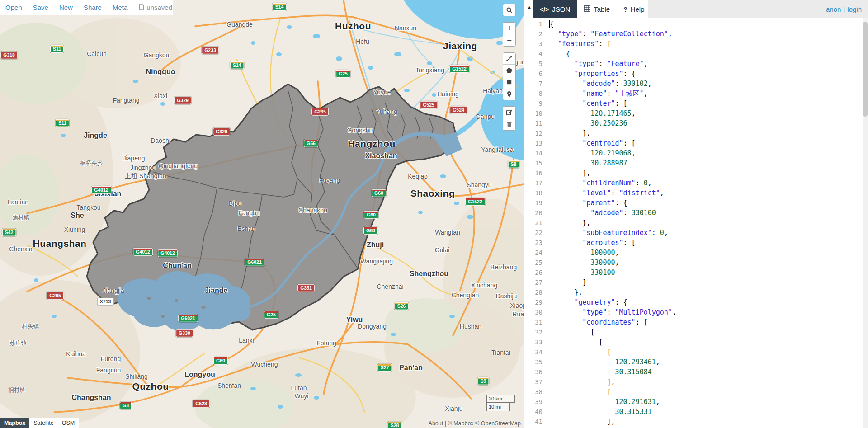 This screenshot has width=868, height=428. I want to click on meta-button: Meta, so click(120, 7).